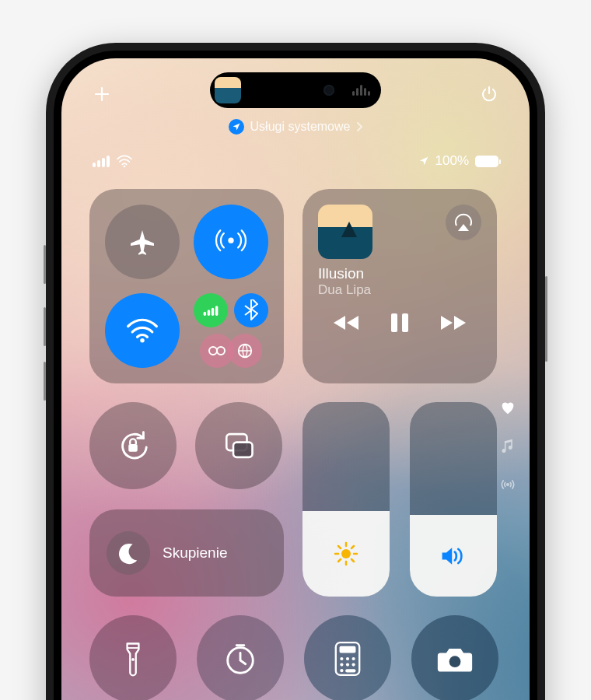 Image resolution: width=591 pixels, height=700 pixels. Describe the element at coordinates (245, 351) in the screenshot. I see `satellite-icon` at that location.